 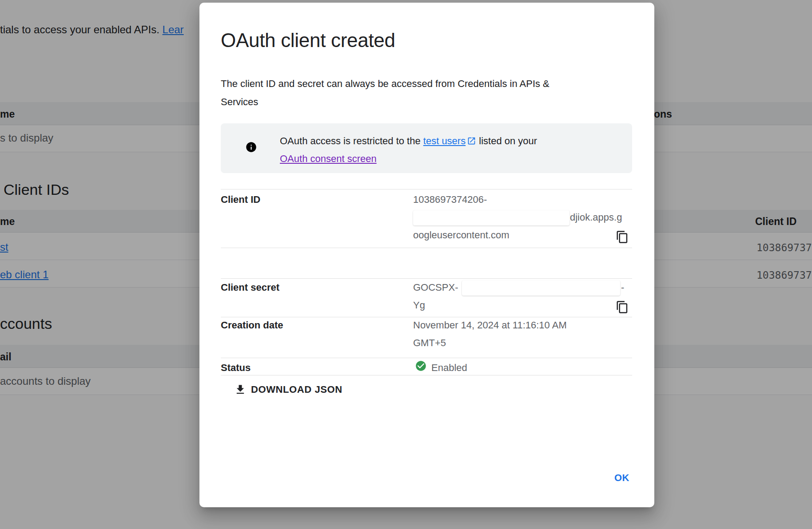 What do you see at coordinates (450, 368) in the screenshot?
I see `status-value: Enabled` at bounding box center [450, 368].